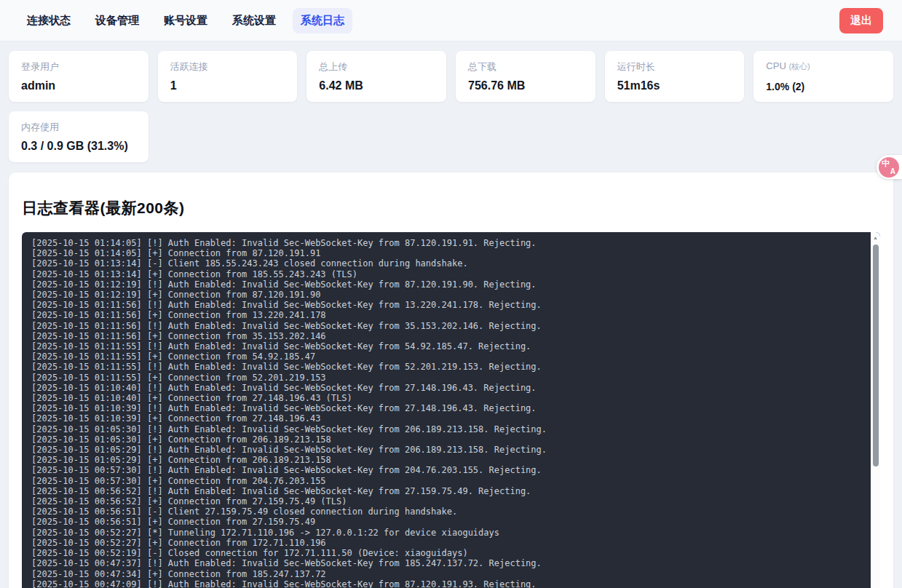  Describe the element at coordinates (451, 263) in the screenshot. I see `log-line: [2025-10-15 01:13:14] [-] Client 185.55.…` at that location.